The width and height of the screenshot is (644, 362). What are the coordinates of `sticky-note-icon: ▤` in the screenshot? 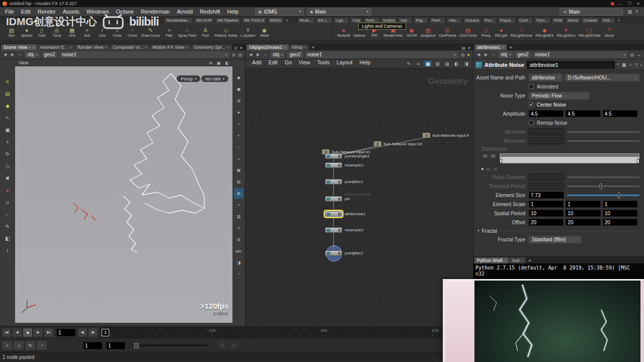 It's located at (8, 94).